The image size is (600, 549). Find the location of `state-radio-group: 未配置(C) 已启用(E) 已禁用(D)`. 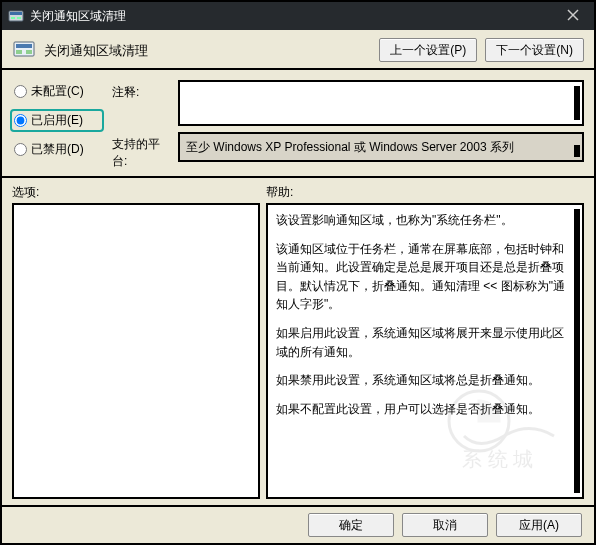

state-radio-group: 未配置(C) 已启用(E) 已禁用(D) is located at coordinates (57, 125).